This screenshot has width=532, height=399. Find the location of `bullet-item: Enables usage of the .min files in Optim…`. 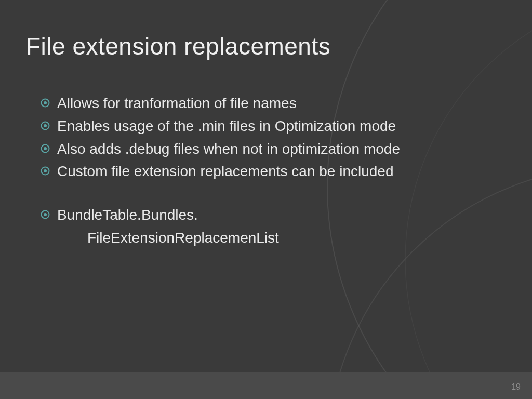

bullet-item: Enables usage of the .min files in Optim… is located at coordinates (271, 126).